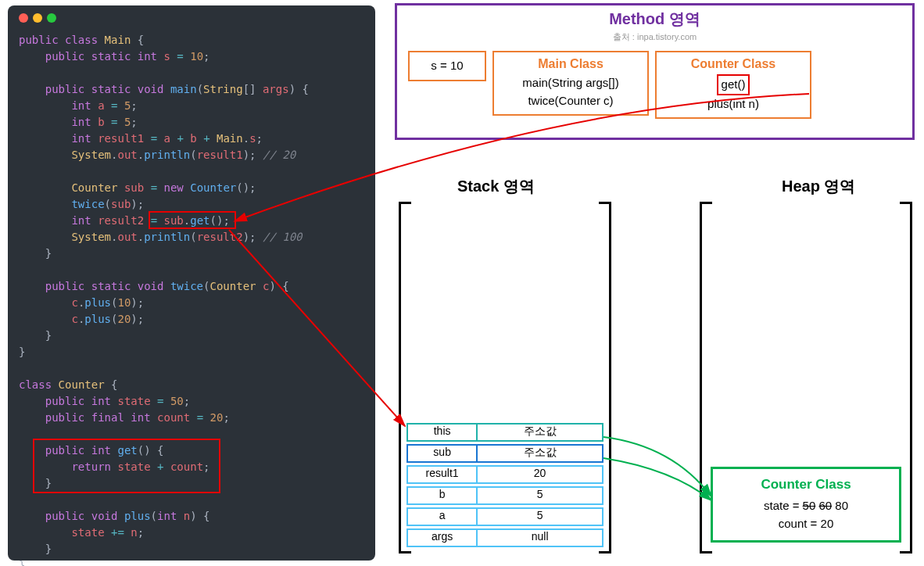 This screenshot has height=566, width=924. What do you see at coordinates (539, 475) in the screenshot?
I see `stack-value: 20` at bounding box center [539, 475].